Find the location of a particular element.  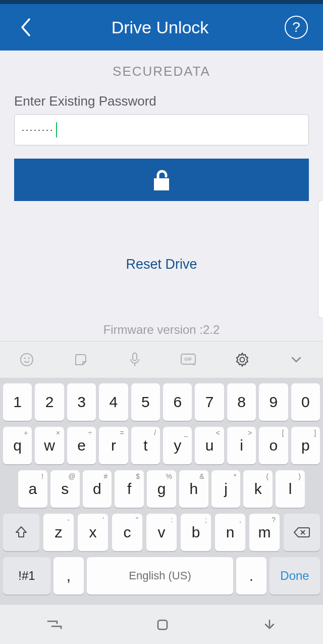

keyboard-hide-button is located at coordinates (270, 625).